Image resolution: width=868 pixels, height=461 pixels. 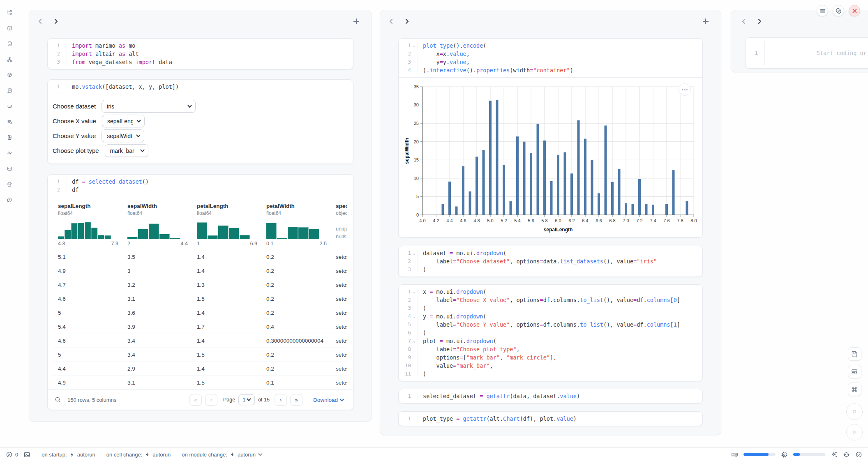 What do you see at coordinates (149, 106) in the screenshot?
I see `dropdown-select: iris` at bounding box center [149, 106].